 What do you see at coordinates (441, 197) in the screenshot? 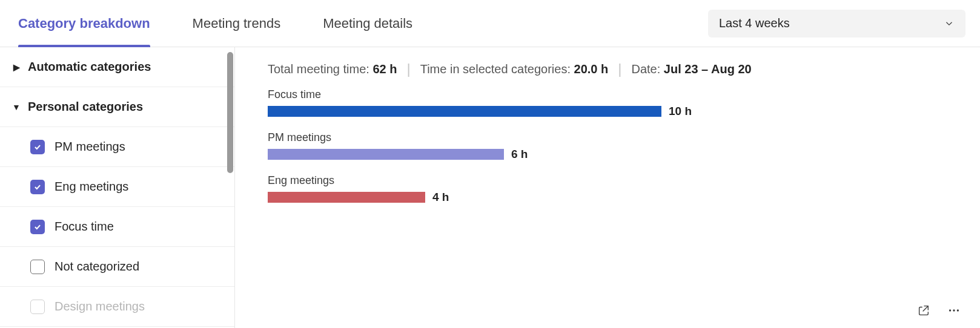
I see `chart-value-label: 4 h` at bounding box center [441, 197].